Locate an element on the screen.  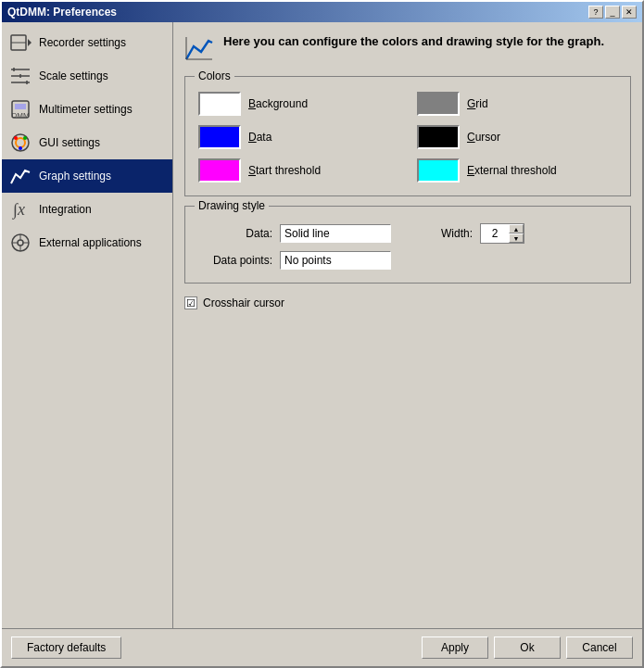
start-threshold-label: Start threshold is located at coordinates (284, 170).